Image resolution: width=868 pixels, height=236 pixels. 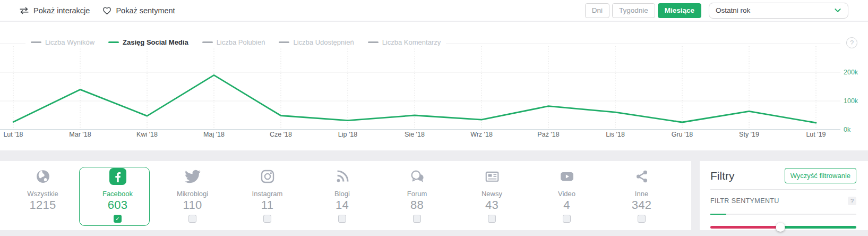 I want to click on source-count: 43, so click(x=492, y=205).